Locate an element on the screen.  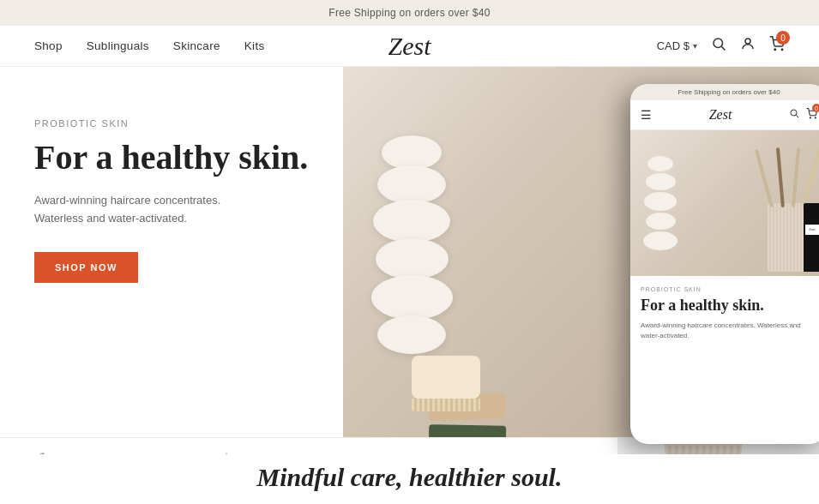
phone-search-icon is located at coordinates (794, 115).